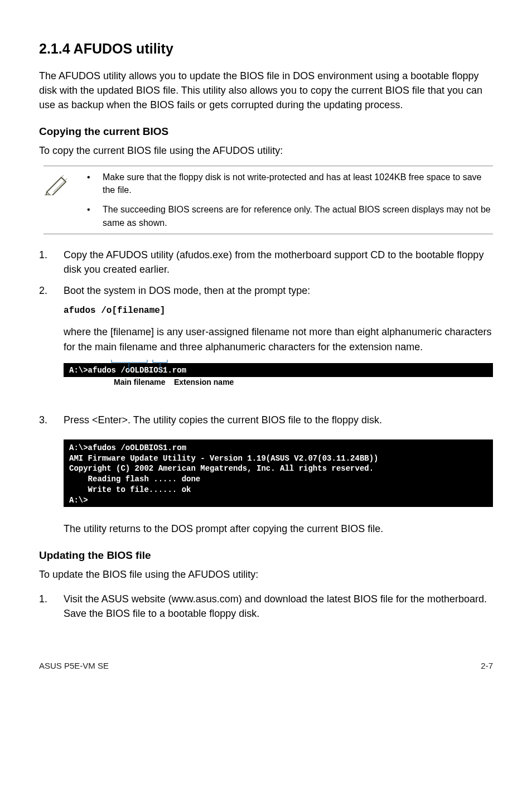 This screenshot has width=532, height=802. I want to click on page-footer: ASUS P5E-VM SE 2-7, so click(266, 663).